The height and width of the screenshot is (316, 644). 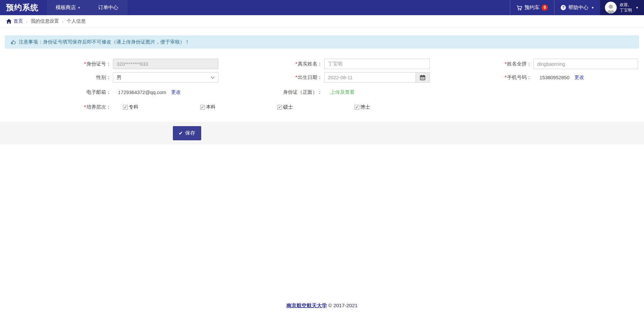 What do you see at coordinates (76, 21) in the screenshot?
I see `breadcrumb-item-current: 个人信息` at bounding box center [76, 21].